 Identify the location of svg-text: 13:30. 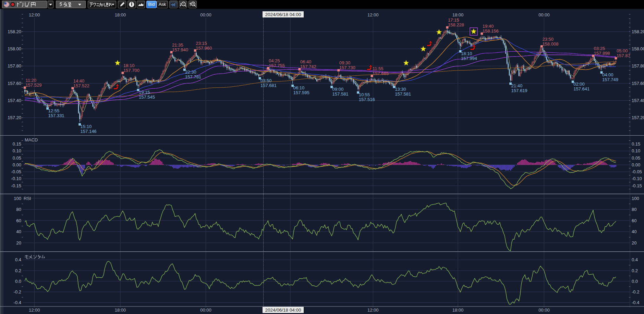
(400, 89).